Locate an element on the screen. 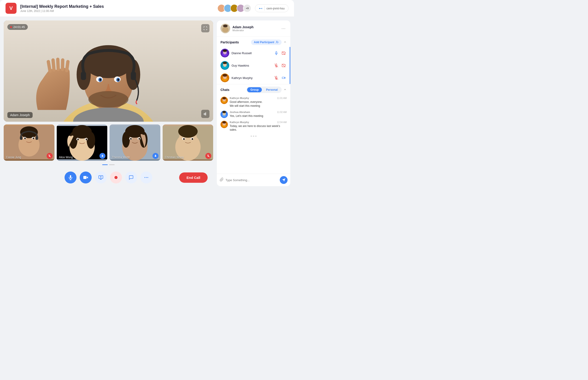  more-button is located at coordinates (146, 177).